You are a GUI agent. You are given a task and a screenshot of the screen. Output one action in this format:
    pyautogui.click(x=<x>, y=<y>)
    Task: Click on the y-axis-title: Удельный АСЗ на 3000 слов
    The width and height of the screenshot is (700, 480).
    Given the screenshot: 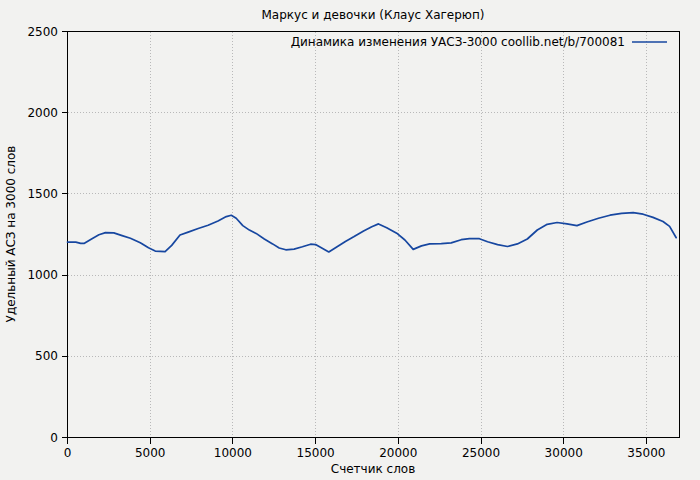 What is the action you would take?
    pyautogui.click(x=11, y=234)
    